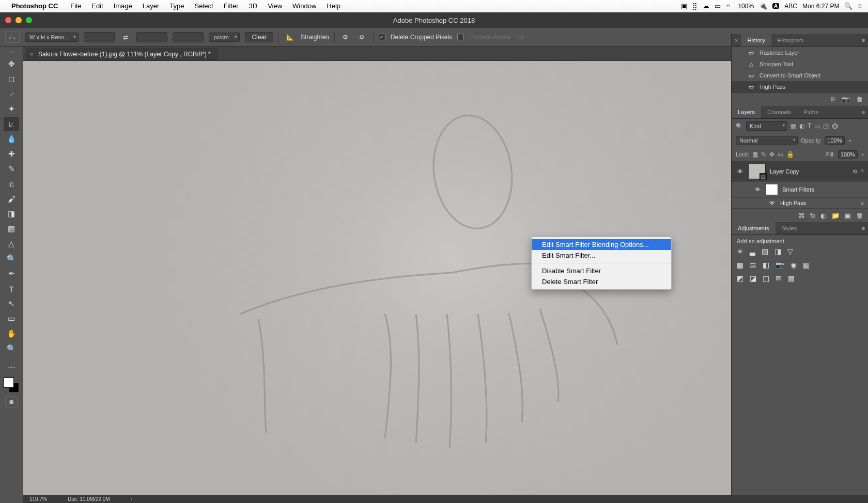 This screenshot has height=503, width=868. I want to click on lock-artboard-icon: ▭, so click(780, 154).